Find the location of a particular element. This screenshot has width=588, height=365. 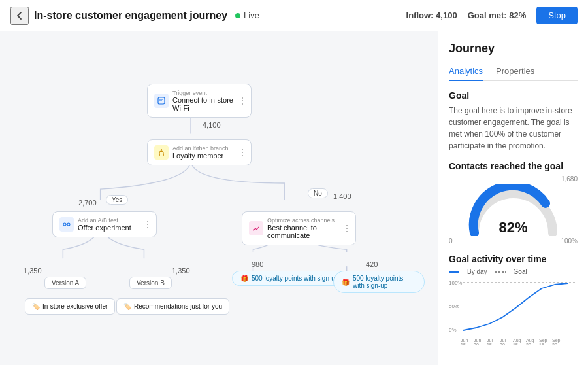

goal-met-label: Goal met: is located at coordinates (487, 16).